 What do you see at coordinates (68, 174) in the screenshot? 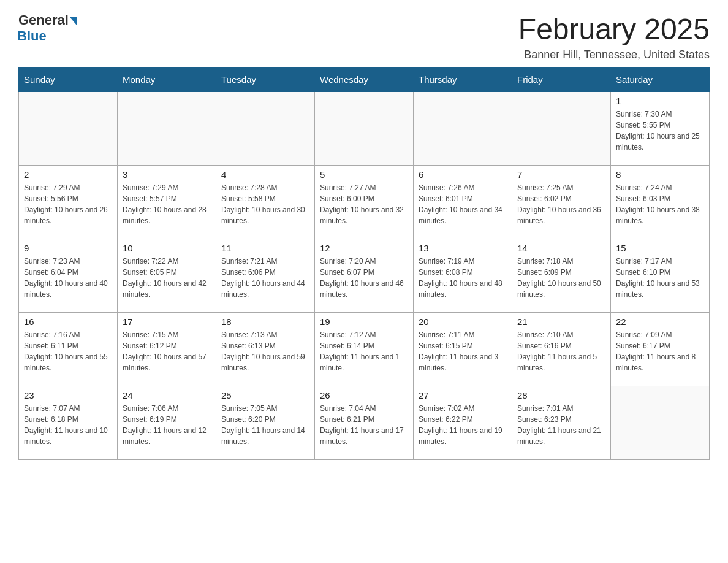
I see `day-number: 2` at bounding box center [68, 174].